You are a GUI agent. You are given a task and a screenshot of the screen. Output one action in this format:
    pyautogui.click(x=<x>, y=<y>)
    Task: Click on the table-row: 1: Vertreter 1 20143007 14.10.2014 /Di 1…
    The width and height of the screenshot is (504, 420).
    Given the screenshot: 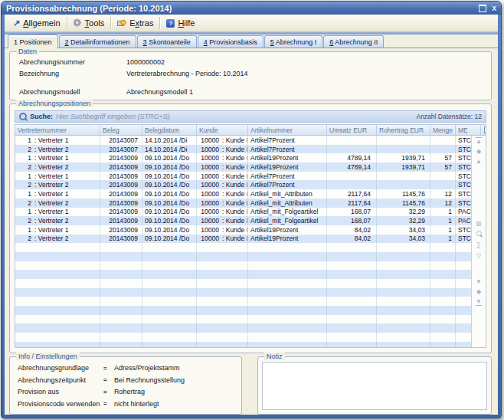 What is the action you would take?
    pyautogui.click(x=244, y=140)
    